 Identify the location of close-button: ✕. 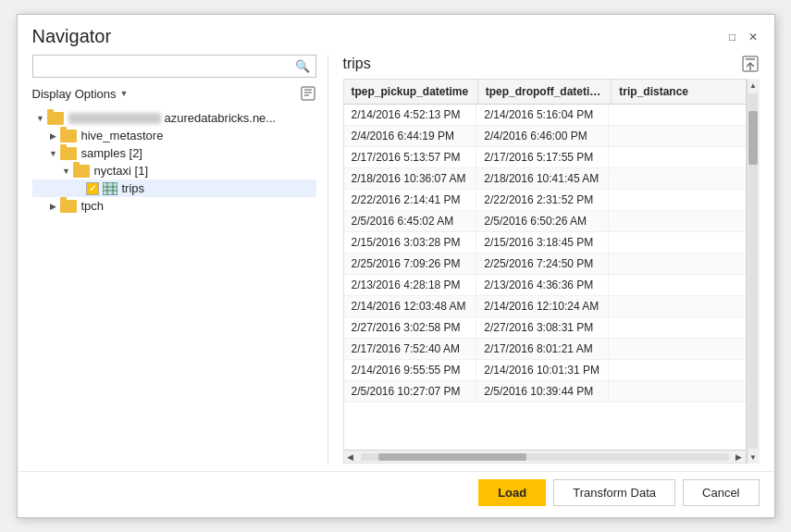
(753, 37).